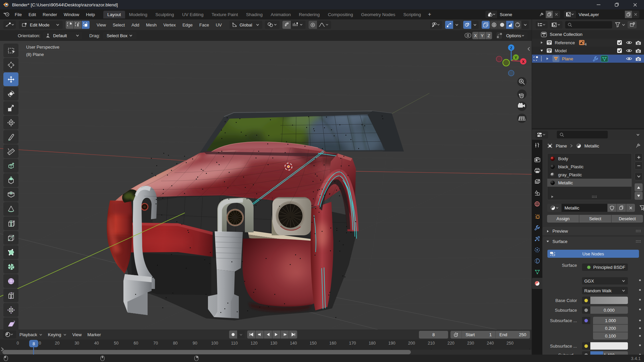 The image size is (644, 362). Describe the element at coordinates (490, 343) in the screenshot. I see `svg-text: 240` at that location.